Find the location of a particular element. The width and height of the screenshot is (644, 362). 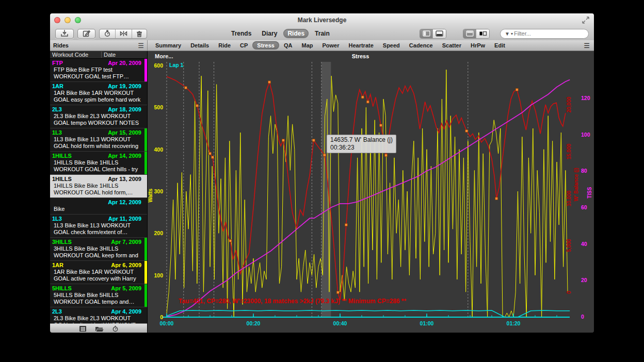

subtab-ride: Ride is located at coordinates (224, 45).